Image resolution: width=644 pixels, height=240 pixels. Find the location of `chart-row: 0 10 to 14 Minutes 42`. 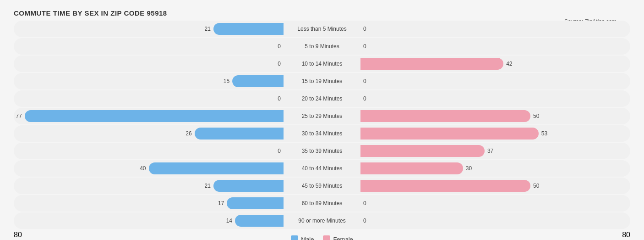

chart-row: 0 10 to 14 Minutes 42 is located at coordinates (322, 64).